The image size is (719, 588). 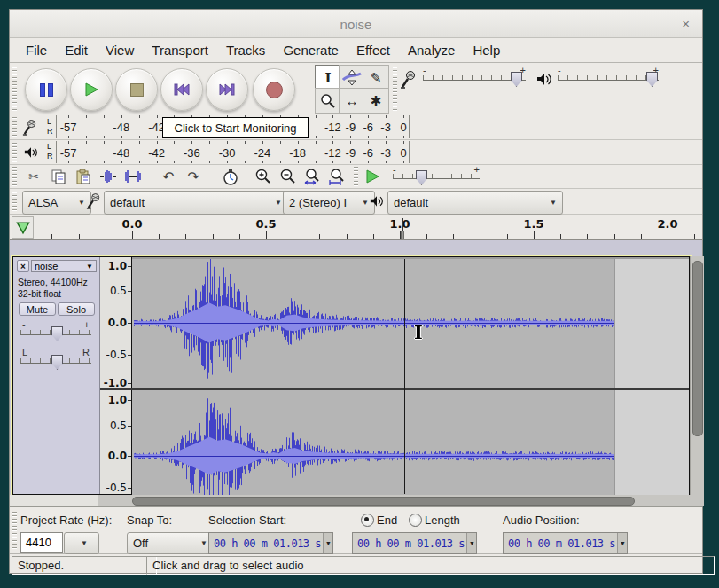 I want to click on playback-speed-slider: - +, so click(x=436, y=176).